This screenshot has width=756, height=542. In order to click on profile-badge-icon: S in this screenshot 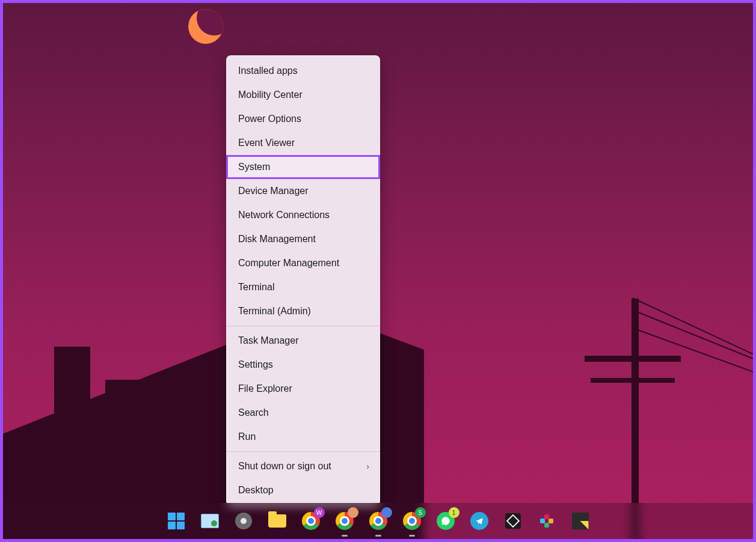, I will do `click(420, 513)`.